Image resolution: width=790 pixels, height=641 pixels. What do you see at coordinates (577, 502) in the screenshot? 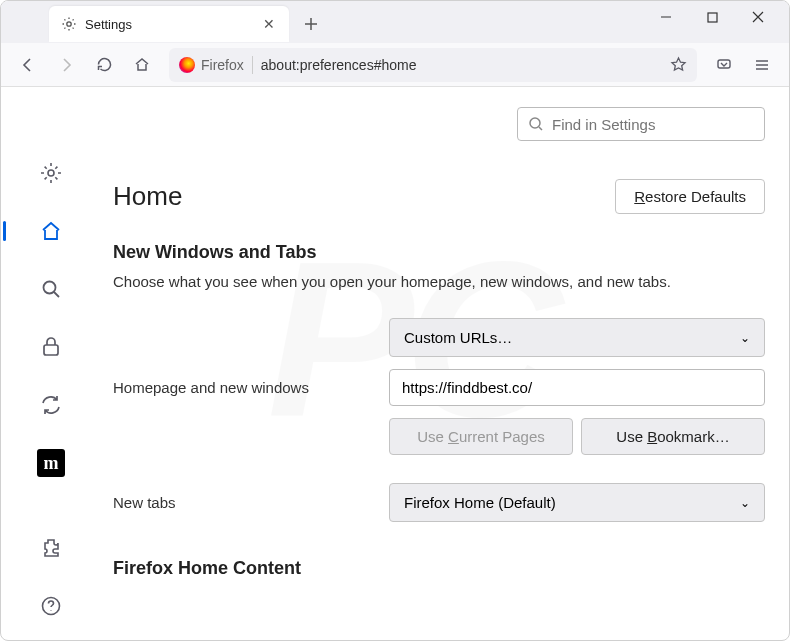
I see `new-tabs-select: Firefox Home (Default) ⌄` at bounding box center [577, 502].